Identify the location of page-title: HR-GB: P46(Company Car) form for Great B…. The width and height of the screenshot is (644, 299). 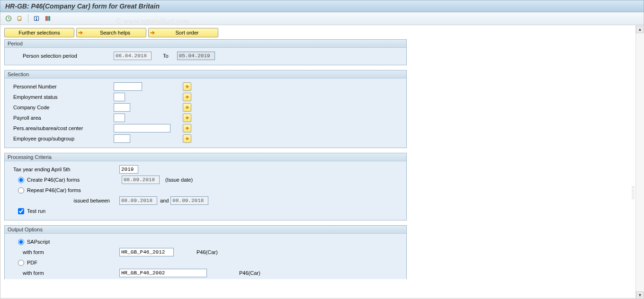
(82, 6).